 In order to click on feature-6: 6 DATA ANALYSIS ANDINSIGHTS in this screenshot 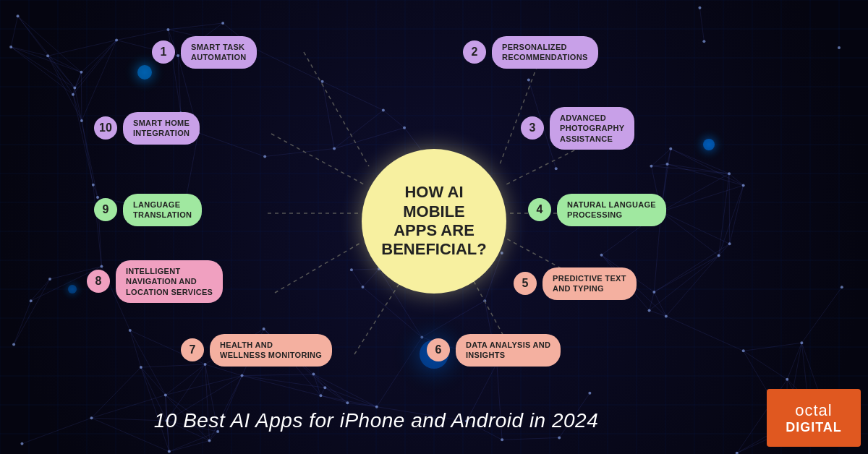, I will do `click(493, 350)`.